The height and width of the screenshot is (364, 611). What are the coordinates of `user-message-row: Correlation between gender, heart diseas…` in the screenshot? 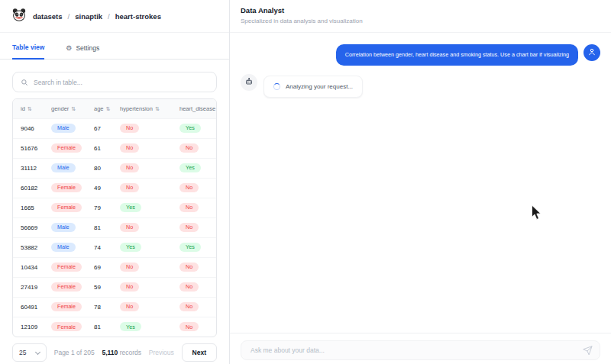 It's located at (420, 55).